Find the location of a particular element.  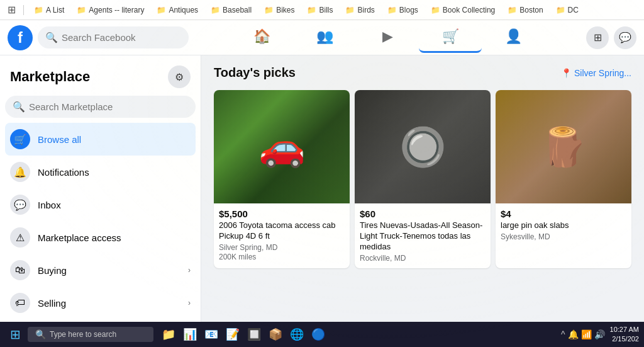

dropbox-icon: 📦 is located at coordinates (275, 334).